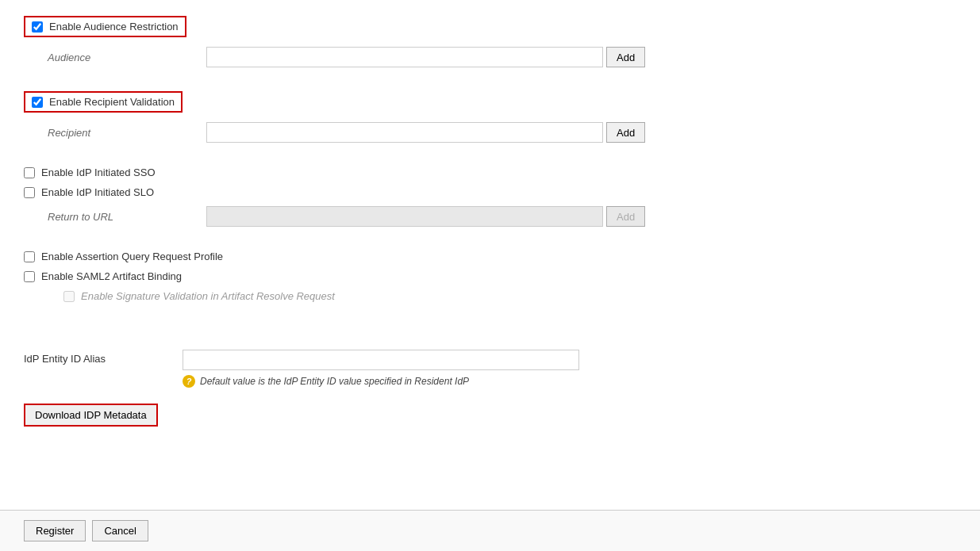 This screenshot has width=980, height=551. What do you see at coordinates (132, 257) in the screenshot?
I see `enable-assertion-query-label: Enable Assertion Query Request Profile` at bounding box center [132, 257].